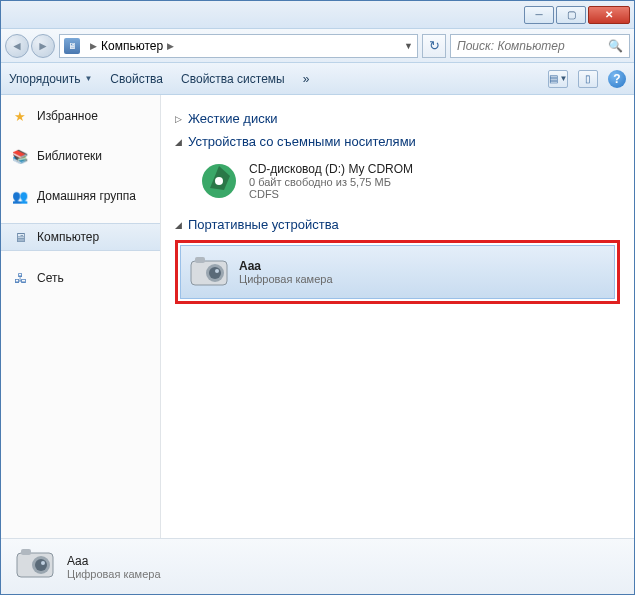 The width and height of the screenshot is (635, 595). Describe the element at coordinates (398, 272) in the screenshot. I see `highlight-annotation: Aaa Цифровая камера` at that location.